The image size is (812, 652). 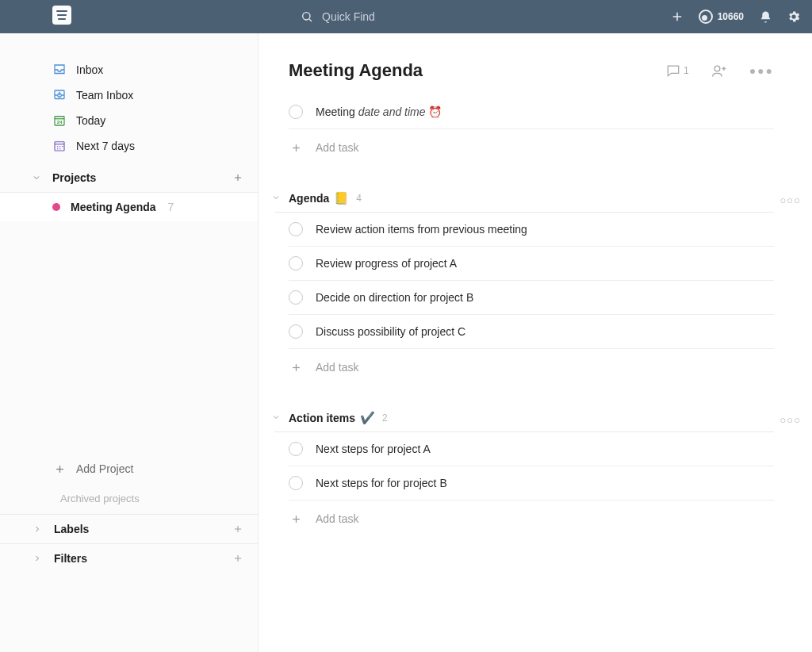 What do you see at coordinates (307, 17) in the screenshot?
I see `search-icon` at bounding box center [307, 17].